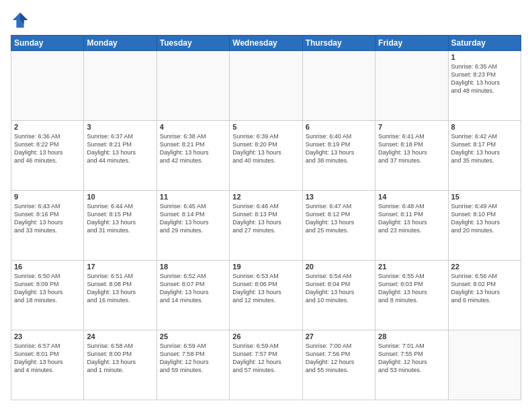 This screenshot has height=411, width=532. I want to click on weekday-header-wednesday: Wednesday, so click(266, 43).